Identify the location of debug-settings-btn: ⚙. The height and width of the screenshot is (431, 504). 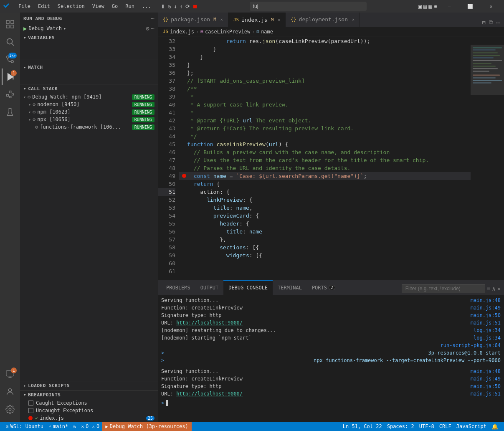
(147, 28).